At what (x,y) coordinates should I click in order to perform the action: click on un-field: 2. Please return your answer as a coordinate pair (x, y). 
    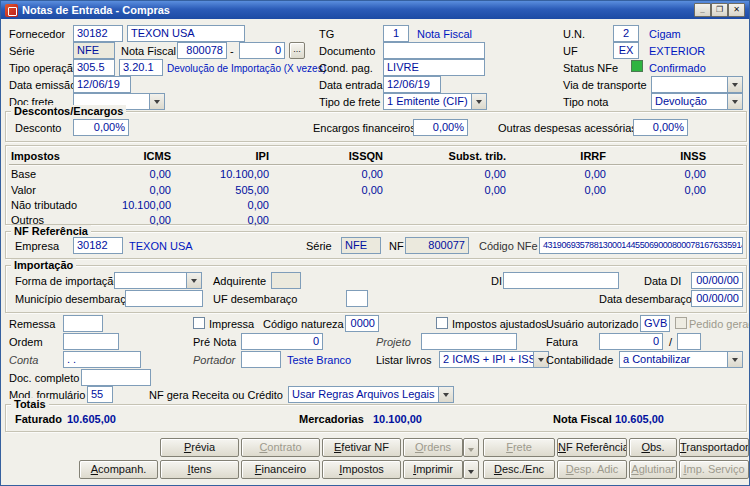
    Looking at the image, I should click on (626, 34).